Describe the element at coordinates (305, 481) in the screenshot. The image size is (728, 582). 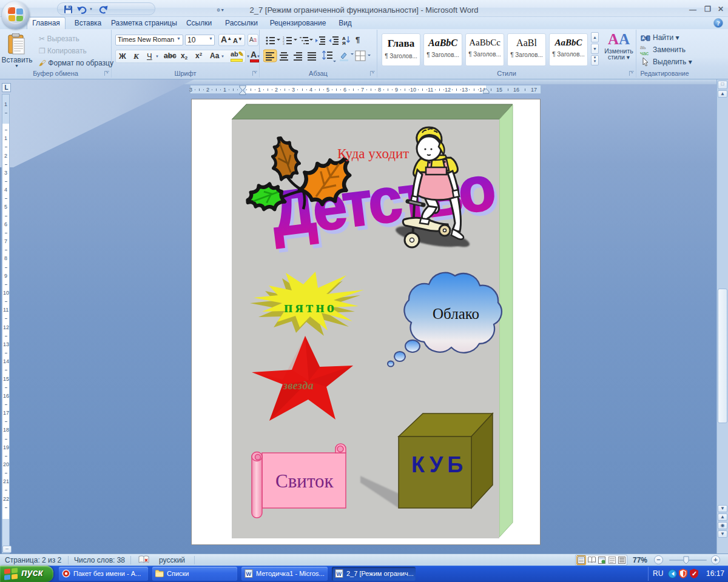
I see `svg-text: Свиток` at that location.